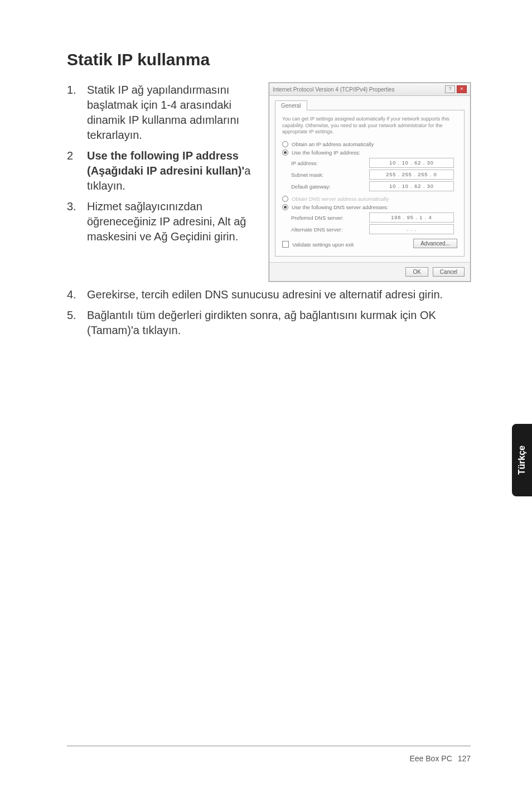 The width and height of the screenshot is (532, 802). What do you see at coordinates (172, 113) in the screenshot?
I see `step-text: Statik IP ağ yapılandırmasını başlatmak …` at bounding box center [172, 113].